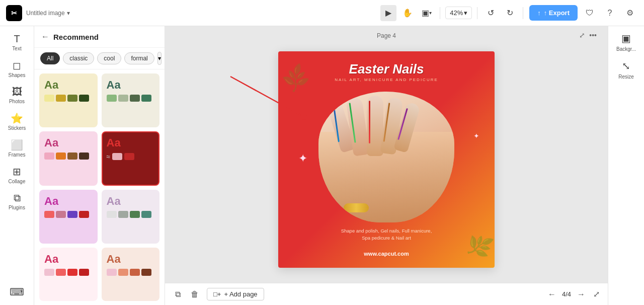 The height and width of the screenshot is (305, 644). Describe the element at coordinates (296, 79) in the screenshot. I see `leaf-decoration-tl: 🌿` at that location.